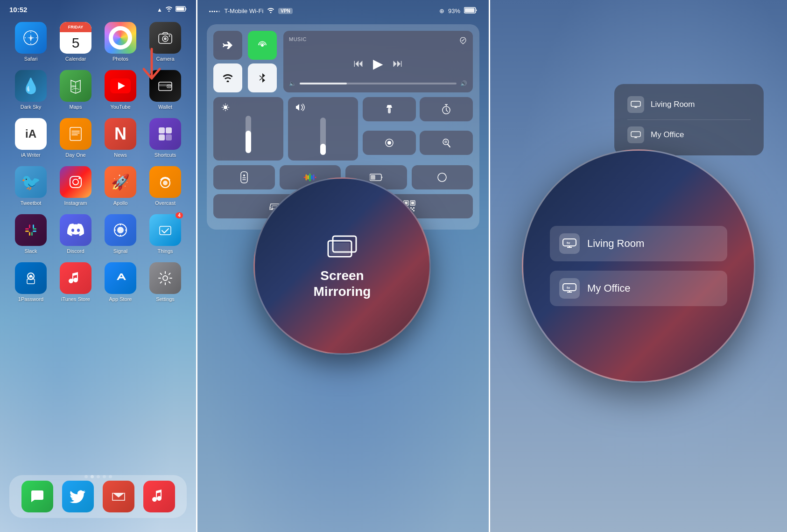 Image resolution: width=787 pixels, height=532 pixels. What do you see at coordinates (31, 251) in the screenshot?
I see `app-slack-label: Slack` at bounding box center [31, 251].